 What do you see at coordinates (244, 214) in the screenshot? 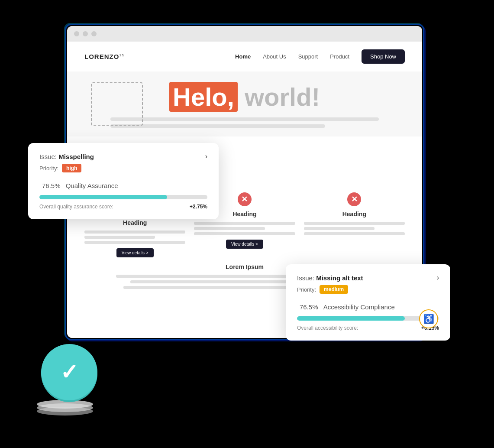
I see `card-2-heading: Heading` at bounding box center [244, 214].